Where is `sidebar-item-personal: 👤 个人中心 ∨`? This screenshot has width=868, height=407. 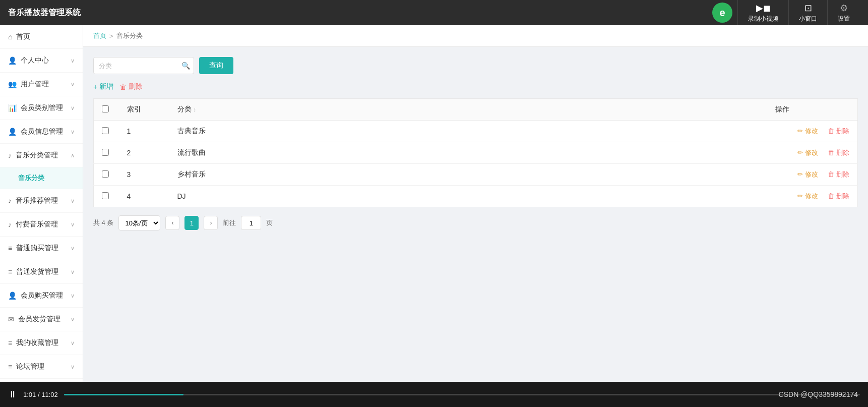 sidebar-item-personal: 👤 个人中心 ∨ is located at coordinates (41, 61).